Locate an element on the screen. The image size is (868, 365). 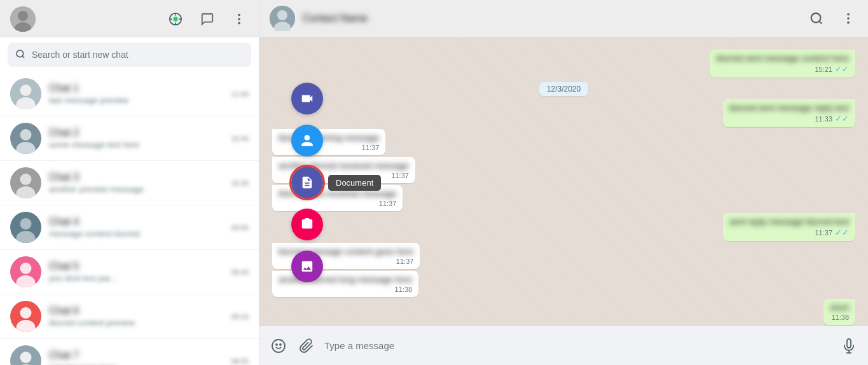
list-item: Chat 5 you dont kno par... 09:30 is located at coordinates (130, 272).